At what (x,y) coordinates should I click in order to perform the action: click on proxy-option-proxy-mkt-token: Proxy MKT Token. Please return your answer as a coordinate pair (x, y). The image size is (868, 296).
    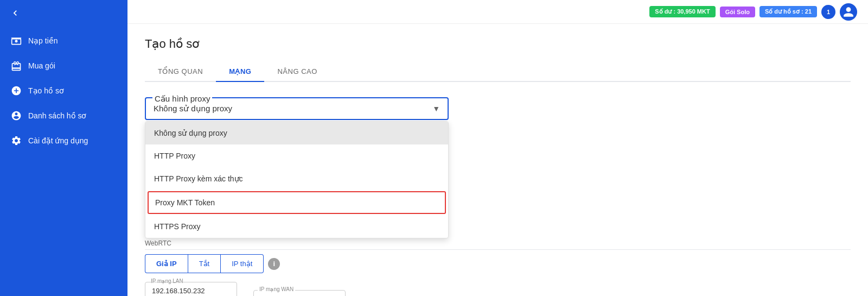
    Looking at the image, I should click on (297, 203).